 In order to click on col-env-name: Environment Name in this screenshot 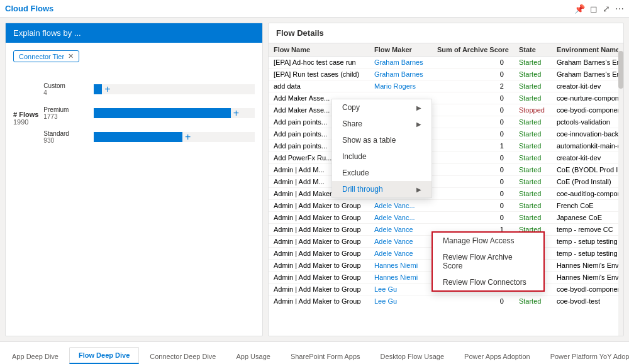, I will do `click(587, 50)`.